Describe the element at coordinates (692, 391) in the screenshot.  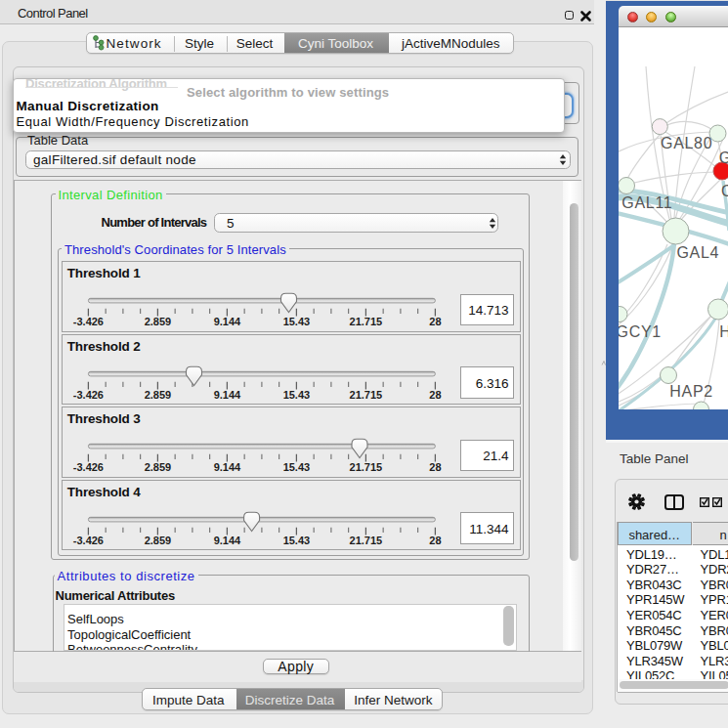
I see `svg-text: HAP2` at that location.